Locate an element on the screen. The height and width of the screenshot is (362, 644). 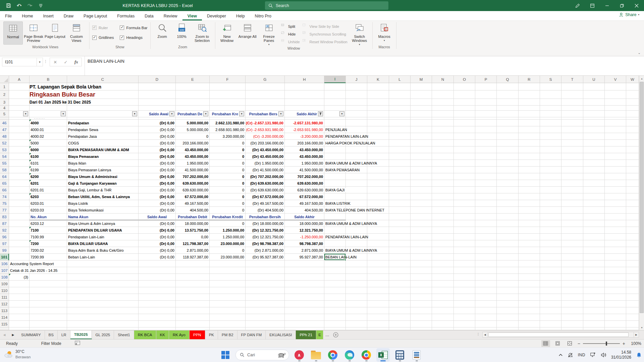
row-header: 77 is located at coordinates (5, 210).